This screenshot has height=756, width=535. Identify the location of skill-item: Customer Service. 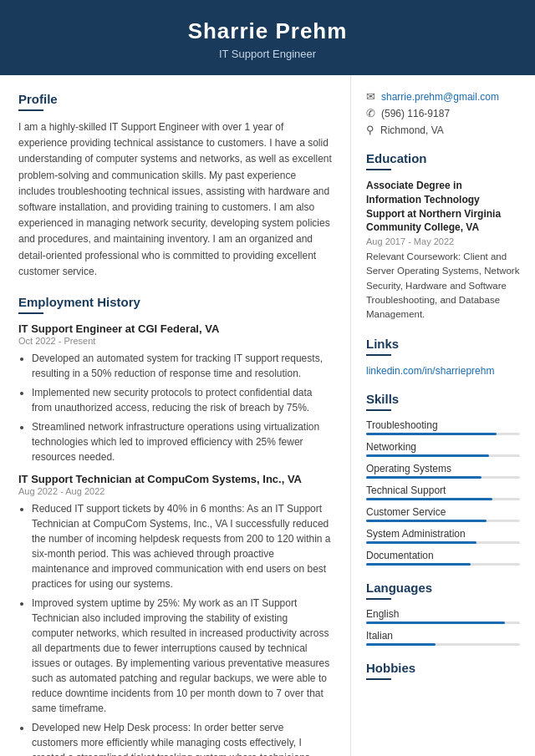
(443, 515).